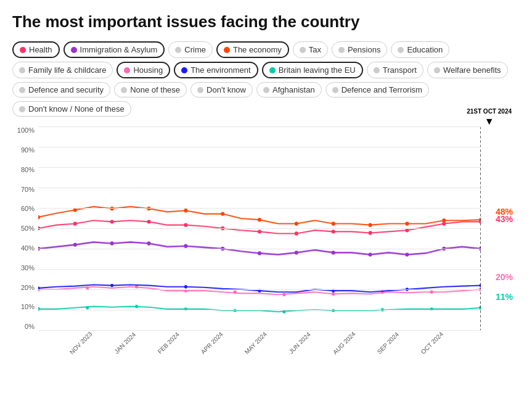 The image size is (532, 398). Describe the element at coordinates (28, 288) in the screenshot. I see `y-label: 20%` at that location.